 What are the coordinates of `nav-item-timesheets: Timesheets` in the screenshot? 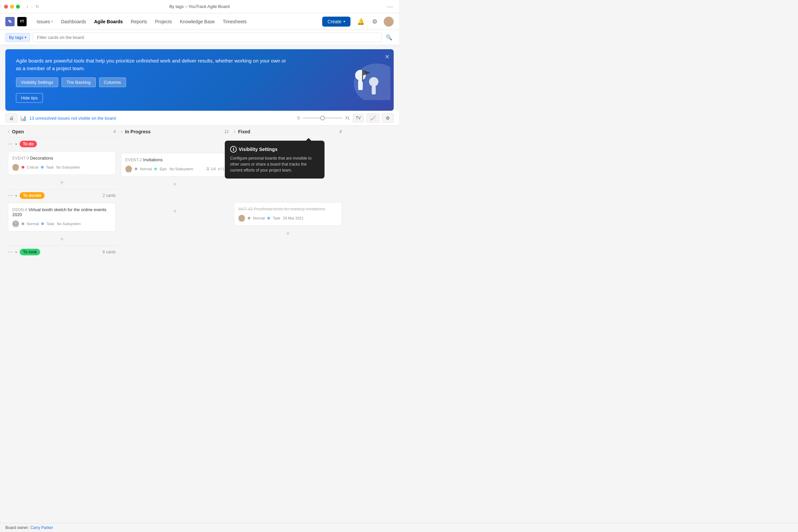 It's located at (235, 22).